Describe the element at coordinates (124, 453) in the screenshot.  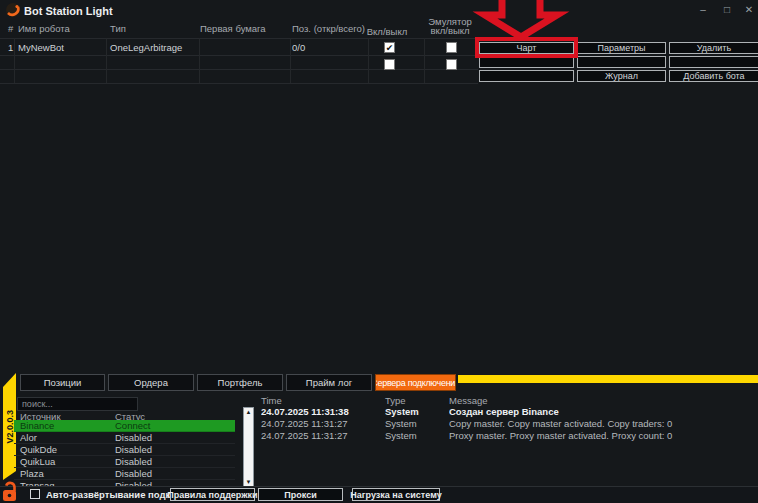
I see `connections-list: Binance Connect Alor Disabled QuikDde Di…` at that location.